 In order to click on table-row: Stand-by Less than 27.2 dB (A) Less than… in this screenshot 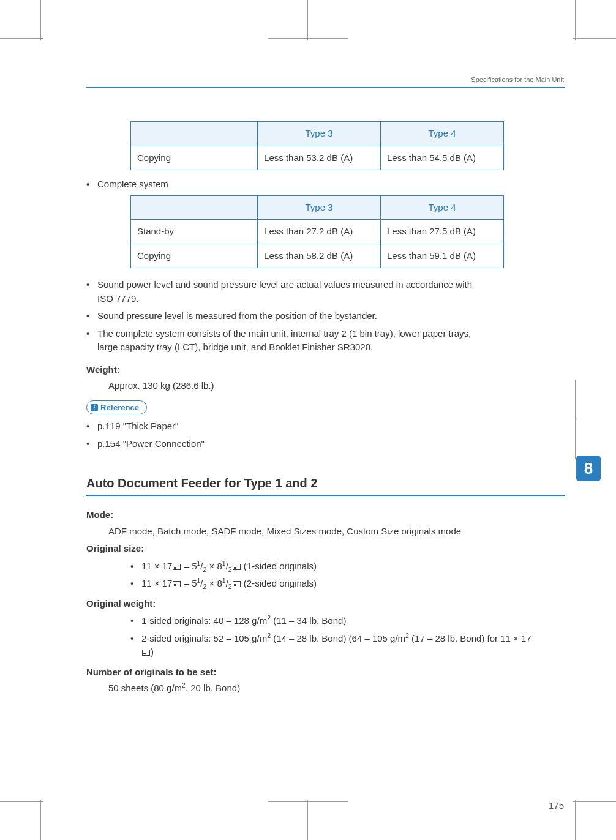, I will do `click(317, 232)`.